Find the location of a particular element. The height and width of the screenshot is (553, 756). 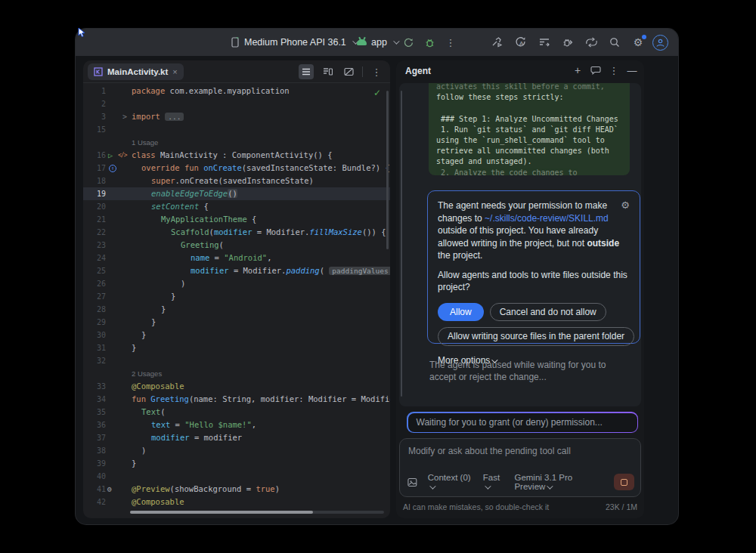

tab-mainactivity: MainActivity.kt × is located at coordinates (136, 72).